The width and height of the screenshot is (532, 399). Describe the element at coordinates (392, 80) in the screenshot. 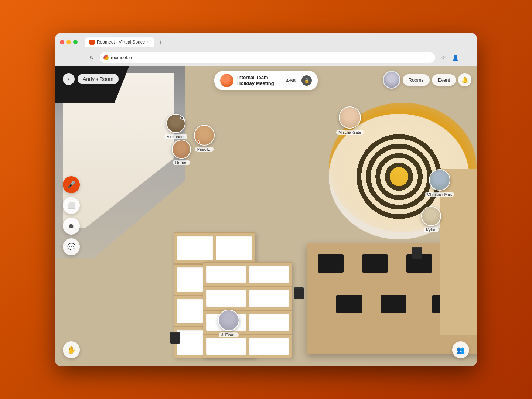

I see `user-avatar-top` at that location.